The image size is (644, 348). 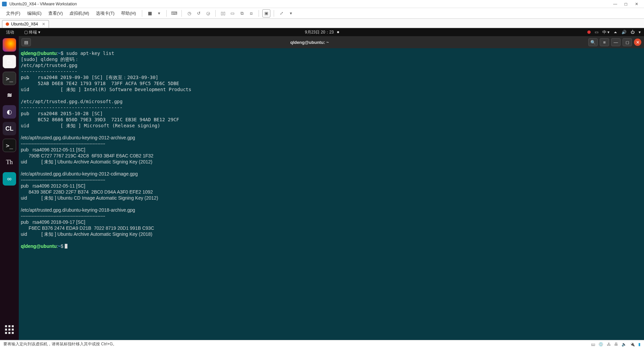 What do you see at coordinates (606, 32) in the screenshot?
I see `ime-indicator: 中 ▾` at bounding box center [606, 32].